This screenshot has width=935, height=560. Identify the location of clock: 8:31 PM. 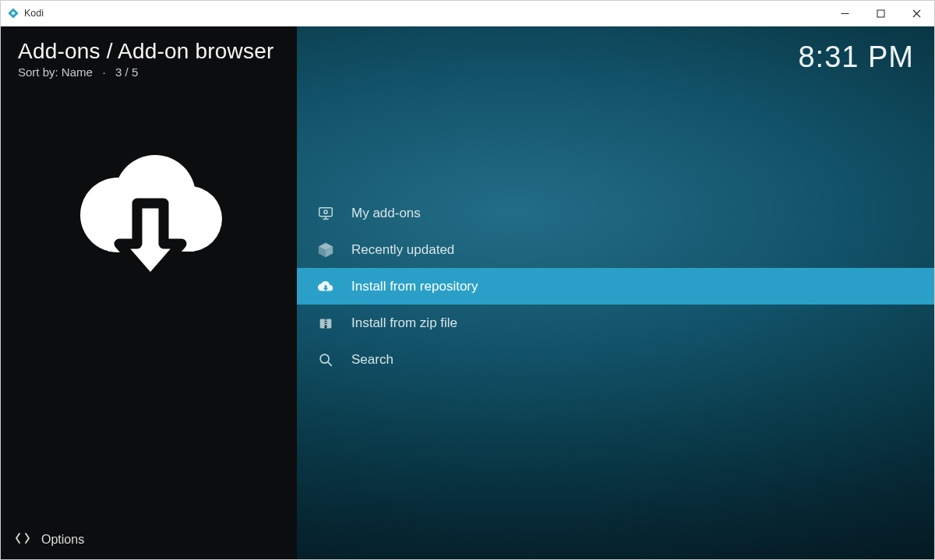
(856, 58).